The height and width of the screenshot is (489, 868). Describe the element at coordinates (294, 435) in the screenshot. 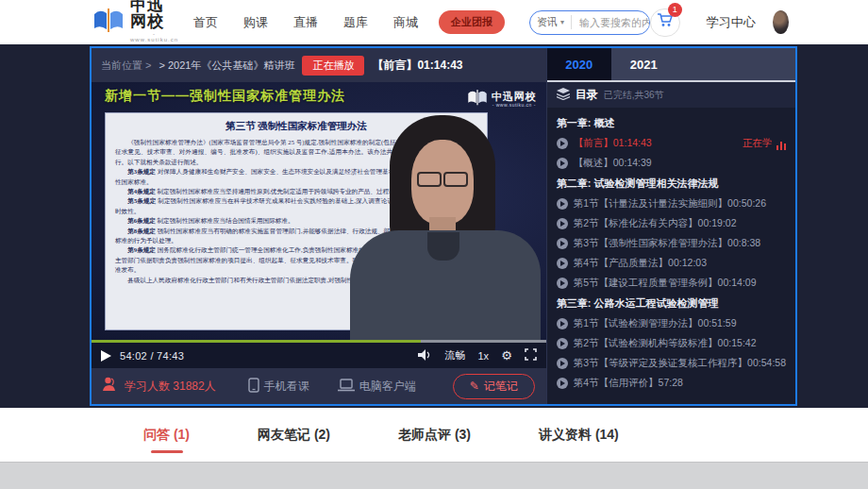

I see `tab-notes: 网友笔记 (2)` at that location.